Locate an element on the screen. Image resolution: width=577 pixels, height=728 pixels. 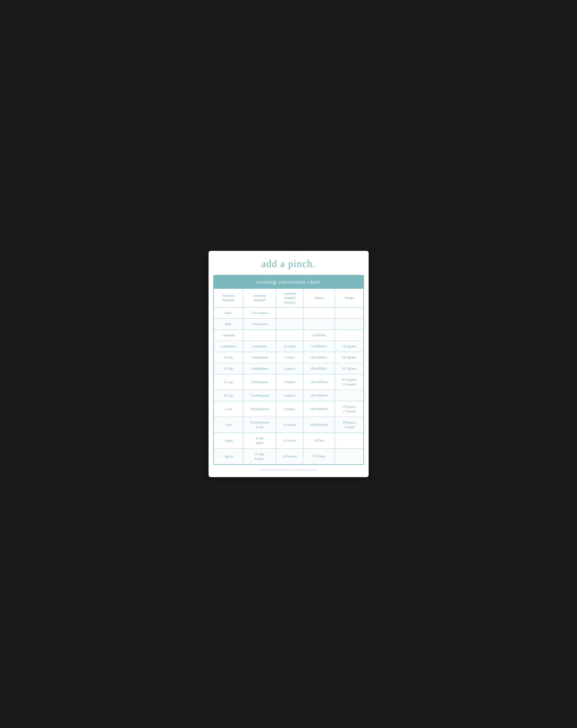
cell-col1: 1 cup is located at coordinates (228, 409).